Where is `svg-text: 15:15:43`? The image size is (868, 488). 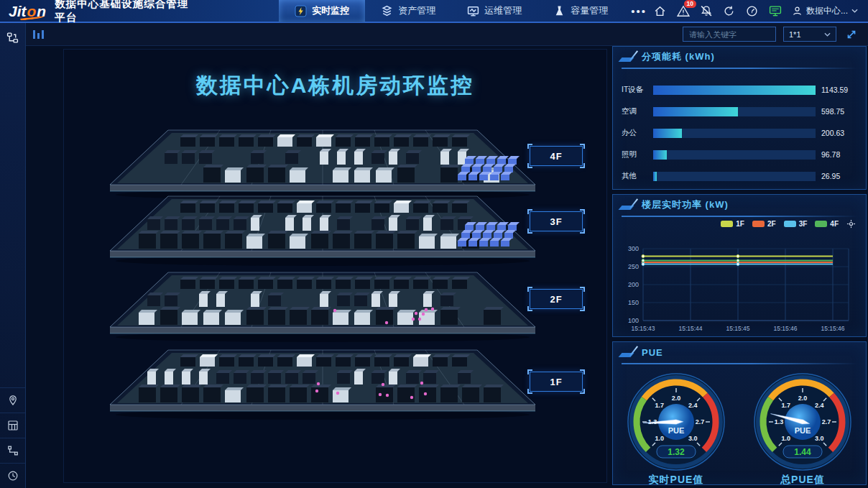 svg-text: 15:15:43 is located at coordinates (642, 328).